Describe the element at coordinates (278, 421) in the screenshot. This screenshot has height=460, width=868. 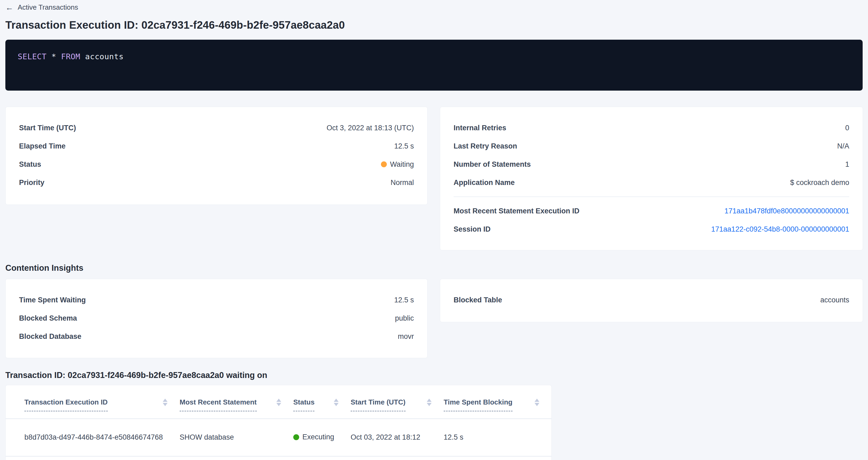
I see `waiting-on-table: Transaction Execution ID Most Recent Sta…` at that location.